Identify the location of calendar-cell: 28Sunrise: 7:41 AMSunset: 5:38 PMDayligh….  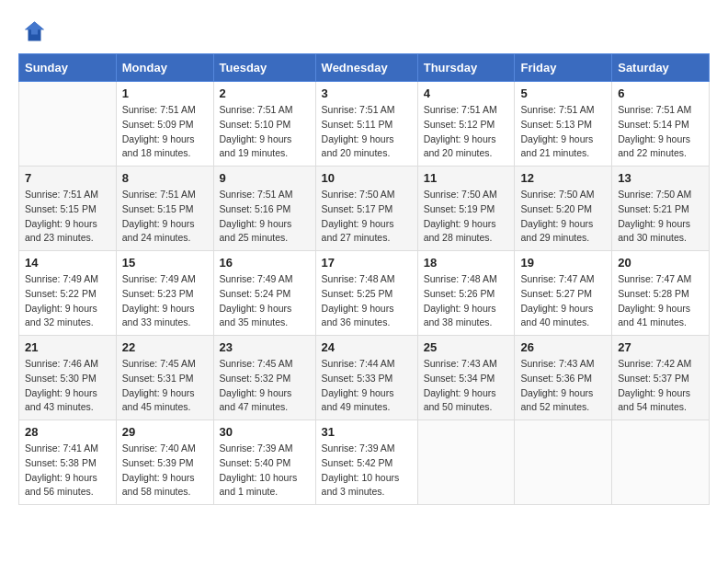
(68, 463).